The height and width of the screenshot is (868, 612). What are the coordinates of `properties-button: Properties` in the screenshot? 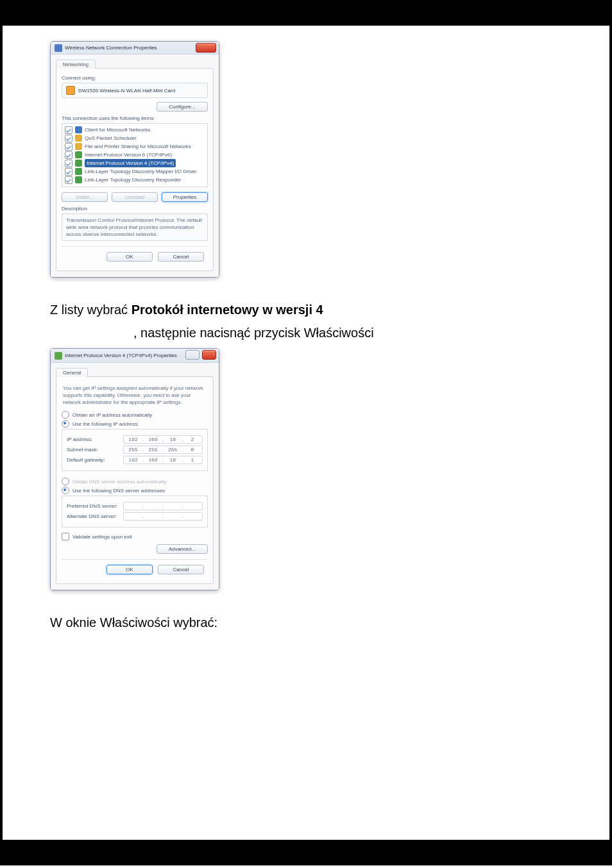 It's located at (185, 197).